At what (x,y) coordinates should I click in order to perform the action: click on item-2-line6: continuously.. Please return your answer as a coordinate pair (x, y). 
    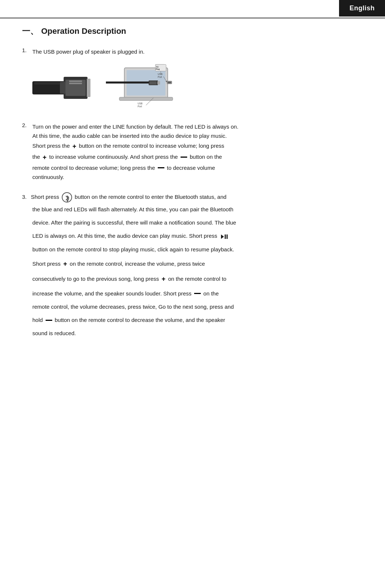
    Looking at the image, I should click on (48, 177).